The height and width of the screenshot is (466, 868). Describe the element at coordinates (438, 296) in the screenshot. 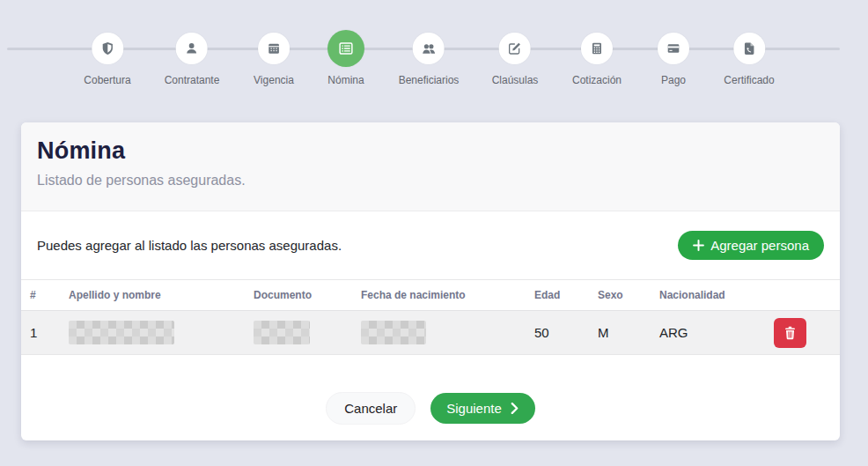

I see `col-header-birthdate: Fecha de nacimiento` at that location.